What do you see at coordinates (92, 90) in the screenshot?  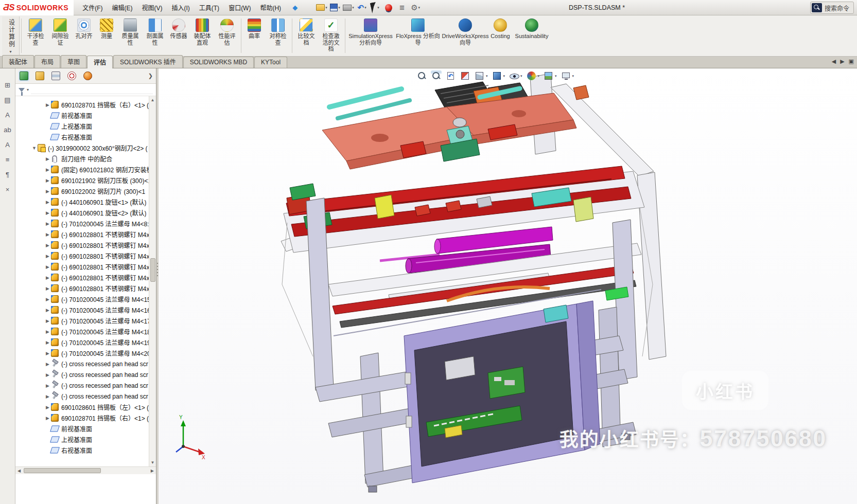 I see `tree-filter-input` at bounding box center [92, 90].